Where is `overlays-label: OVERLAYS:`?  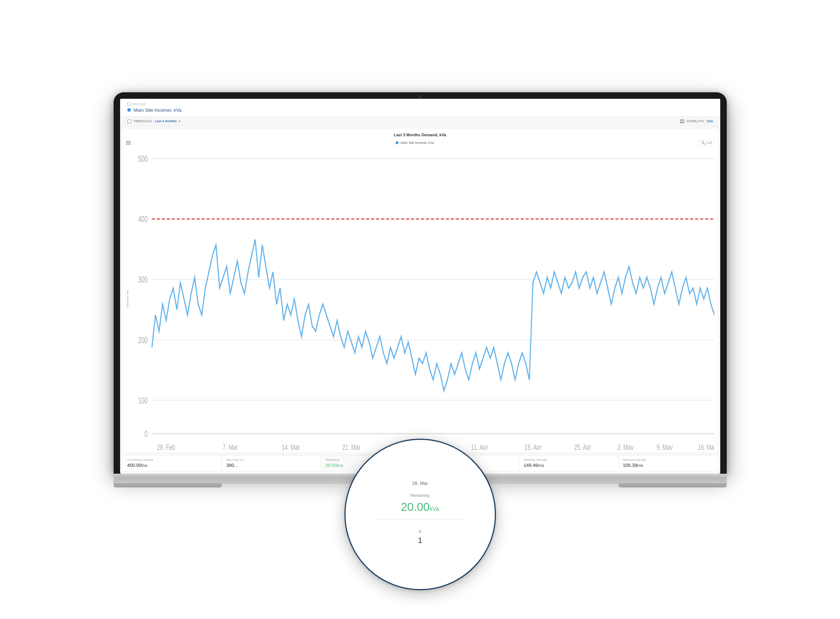
overlays-label: OVERLAYS: is located at coordinates (695, 121).